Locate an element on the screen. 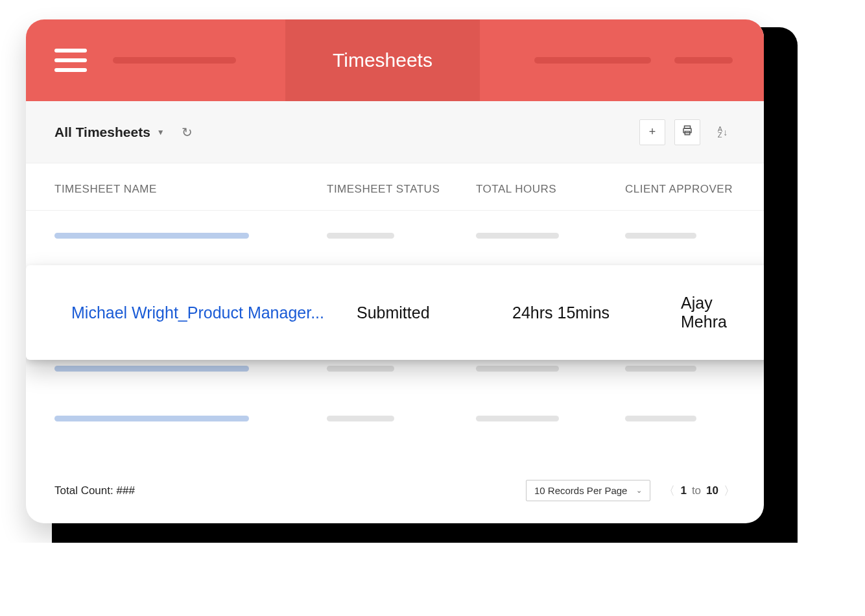 This screenshot has width=865, height=616. table-row-highlighted: Michael Wright_Product Manager... Submit… is located at coordinates (395, 313).